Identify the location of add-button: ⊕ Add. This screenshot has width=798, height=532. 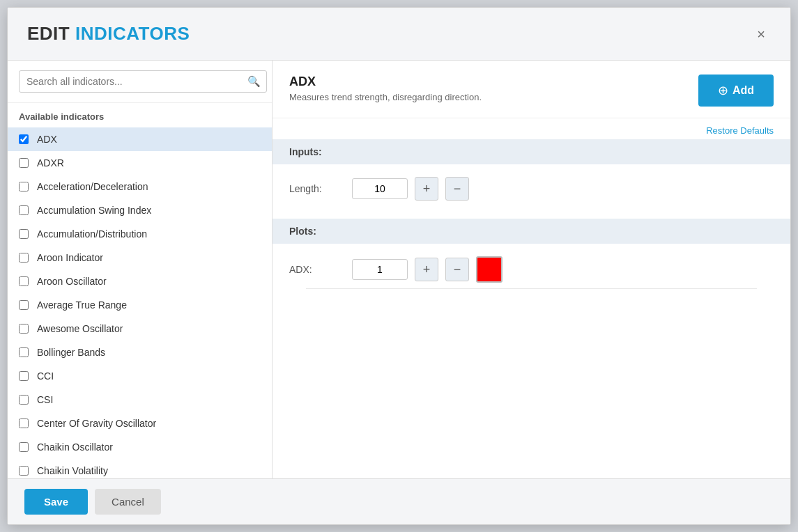
(736, 91).